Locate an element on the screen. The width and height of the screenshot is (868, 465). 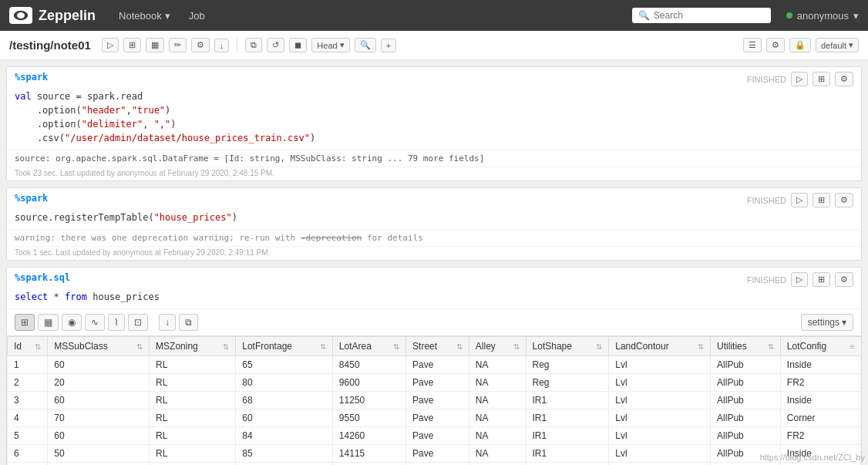
layout-button: ⊞ is located at coordinates (133, 45).